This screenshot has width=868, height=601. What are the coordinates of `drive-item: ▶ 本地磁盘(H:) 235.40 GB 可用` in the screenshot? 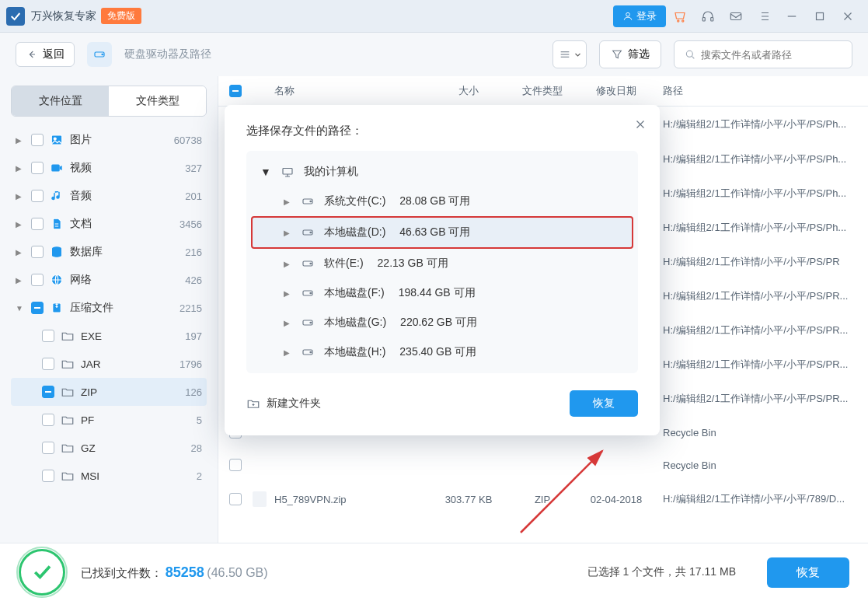 It's located at (442, 352).